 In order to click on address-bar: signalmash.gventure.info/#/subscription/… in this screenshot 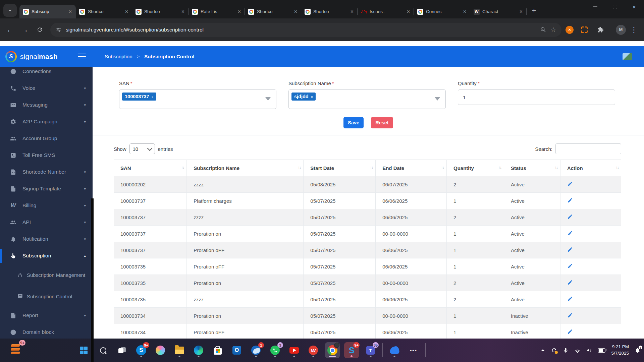, I will do `click(306, 30)`.